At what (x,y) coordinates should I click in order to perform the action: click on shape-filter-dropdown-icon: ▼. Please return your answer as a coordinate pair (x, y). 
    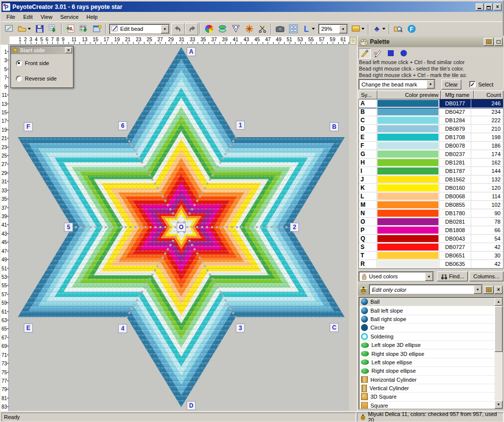
    Looking at the image, I should click on (478, 289).